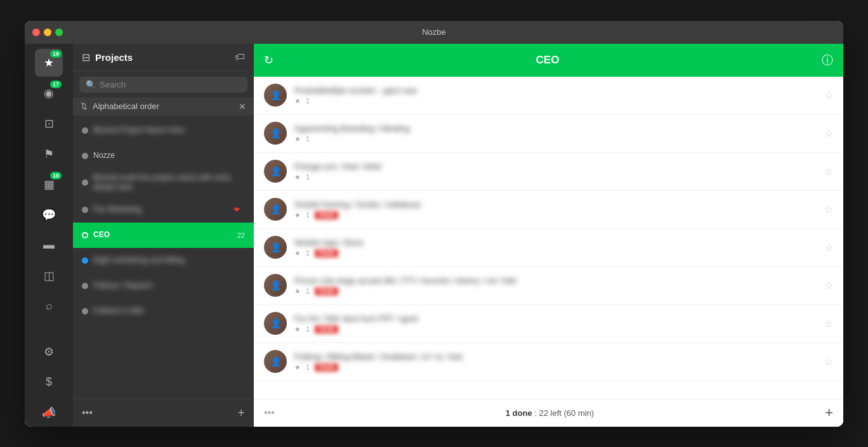  Describe the element at coordinates (161, 210) in the screenshot. I see `project-name: Fax Marketing` at that location.